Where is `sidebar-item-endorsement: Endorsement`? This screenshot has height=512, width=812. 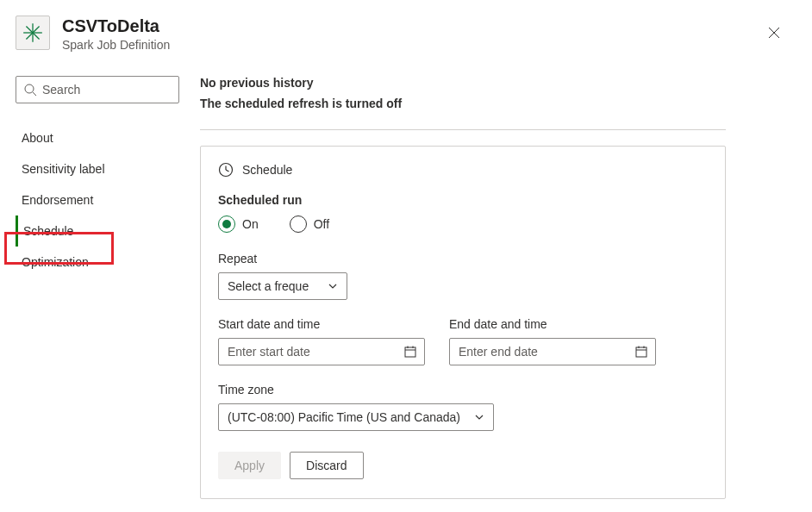
sidebar-item-endorsement: Endorsement is located at coordinates (97, 200).